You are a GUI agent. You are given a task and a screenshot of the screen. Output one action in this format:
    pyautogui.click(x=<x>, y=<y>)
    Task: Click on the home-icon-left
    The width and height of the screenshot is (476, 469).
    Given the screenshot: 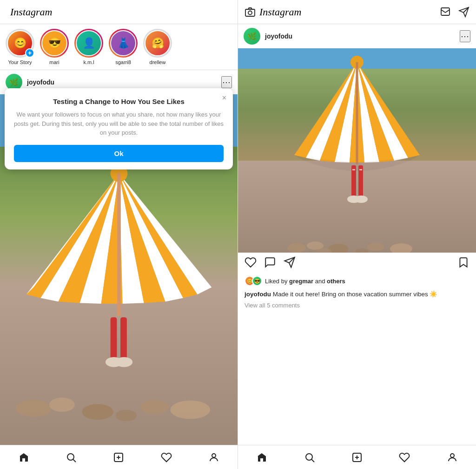 What is the action you would take?
    pyautogui.click(x=24, y=457)
    